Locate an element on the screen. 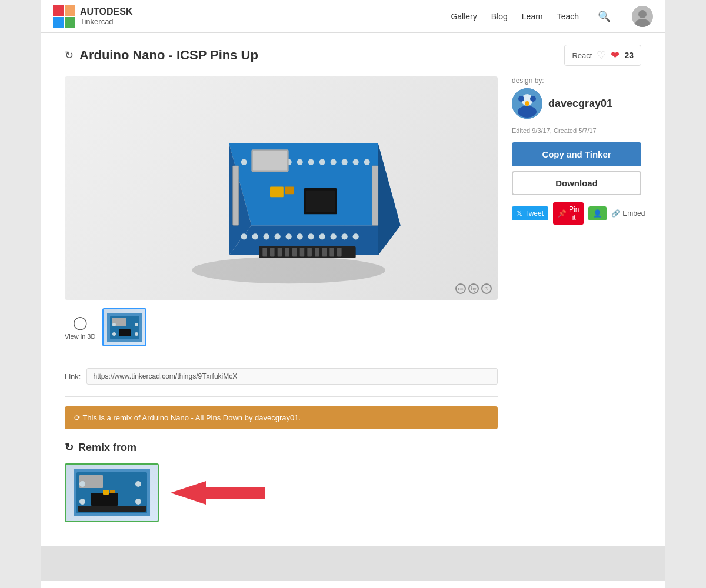  page-title: Arduino Nano - ICSP Pins Up is located at coordinates (169, 55).